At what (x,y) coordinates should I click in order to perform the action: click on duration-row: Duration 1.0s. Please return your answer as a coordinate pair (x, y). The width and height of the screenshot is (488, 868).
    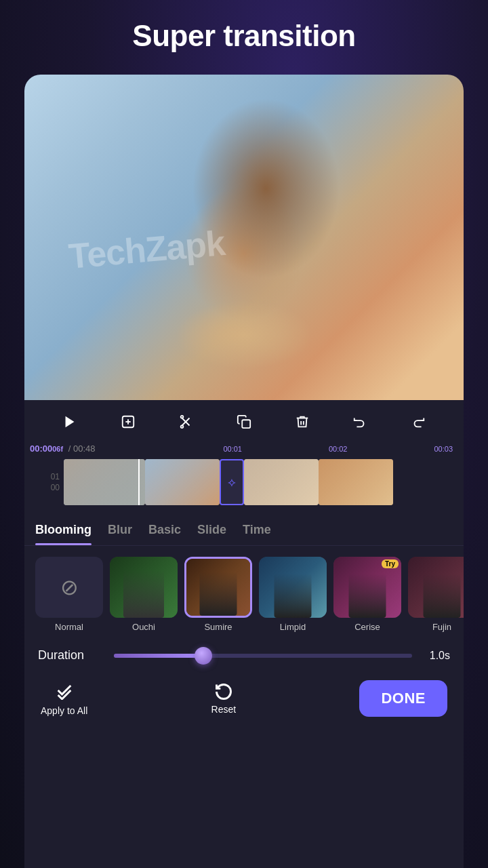
    Looking at the image, I should click on (244, 655).